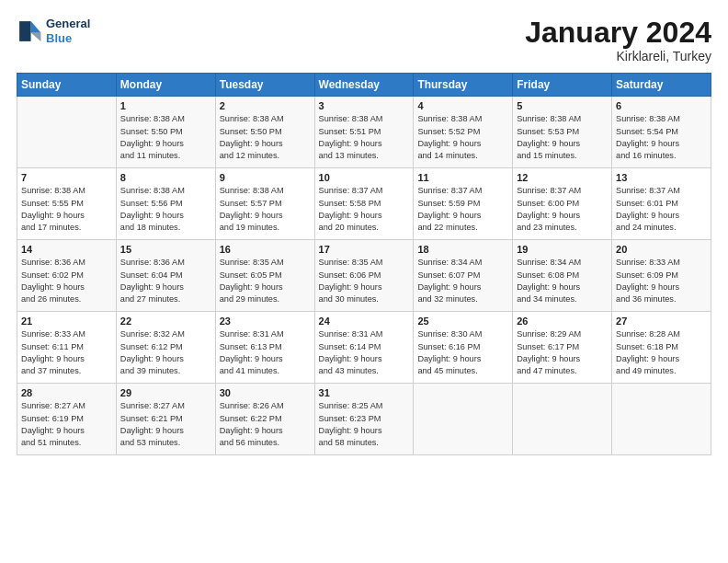 The height and width of the screenshot is (563, 728). What do you see at coordinates (165, 204) in the screenshot?
I see `calendar-cell: 8Sunrise: 8:38 AMSunset: 5:56 PMDaylight…` at bounding box center [165, 204].